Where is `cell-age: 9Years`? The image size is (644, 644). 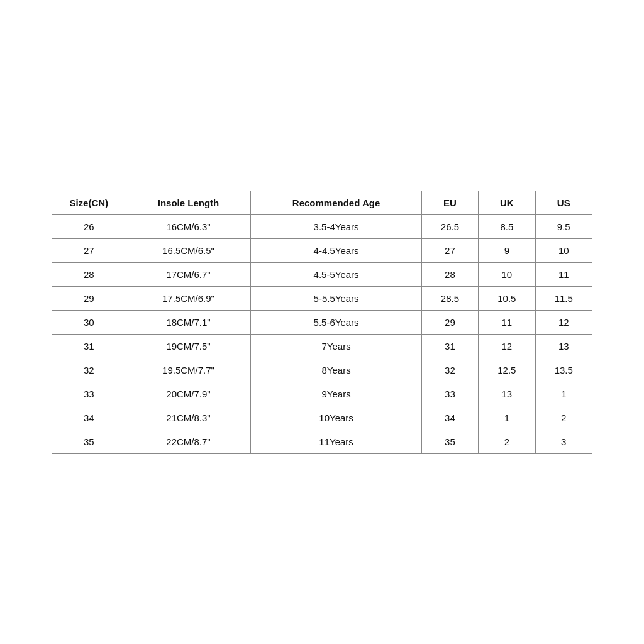 cell-age: 9Years is located at coordinates (336, 394).